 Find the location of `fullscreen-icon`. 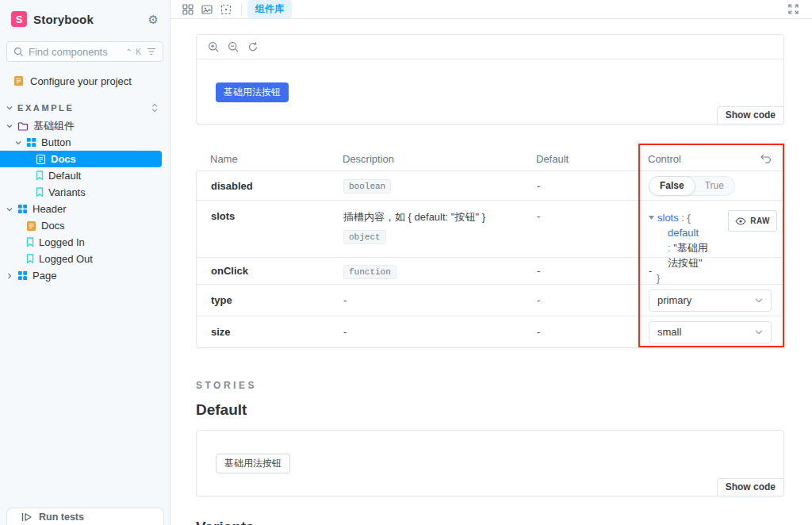

fullscreen-icon is located at coordinates (793, 10).